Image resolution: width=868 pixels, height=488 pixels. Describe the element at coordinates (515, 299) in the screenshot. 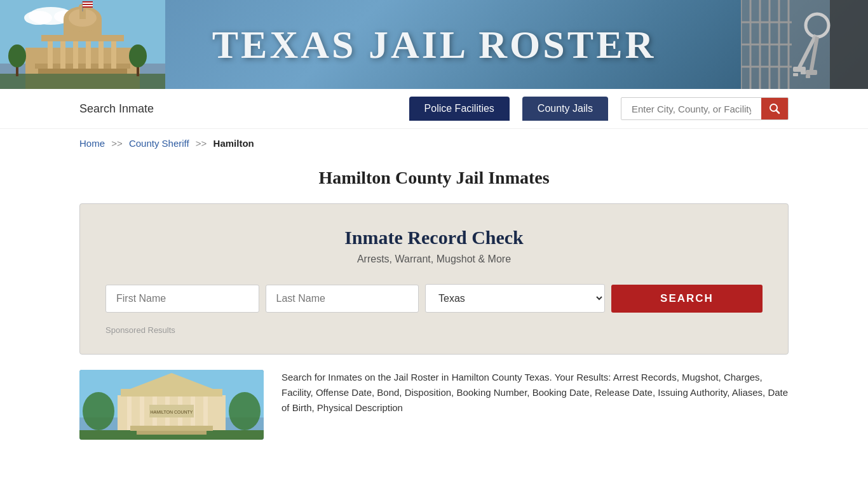

I see `state-select: Texas Alabama Alaska Arizona Arkansas Ca…` at that location.